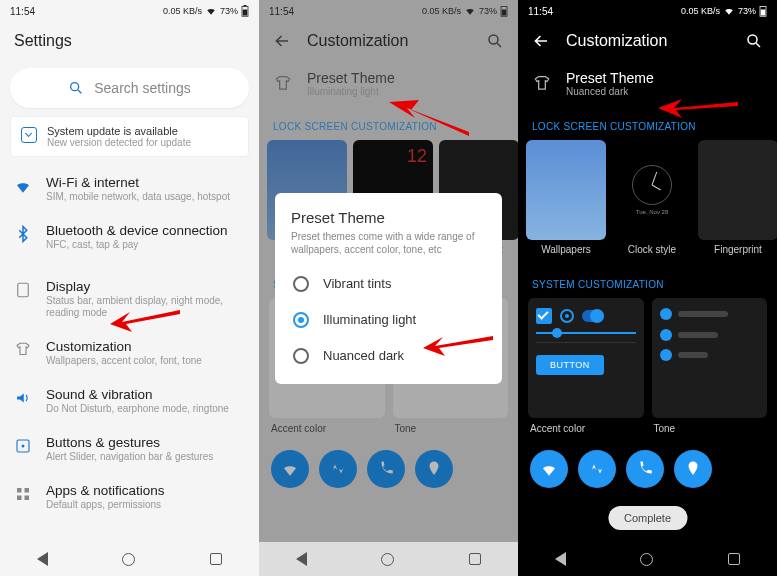 This screenshot has width=777, height=576. What do you see at coordinates (23, 398) in the screenshot?
I see `sound-icon` at bounding box center [23, 398].